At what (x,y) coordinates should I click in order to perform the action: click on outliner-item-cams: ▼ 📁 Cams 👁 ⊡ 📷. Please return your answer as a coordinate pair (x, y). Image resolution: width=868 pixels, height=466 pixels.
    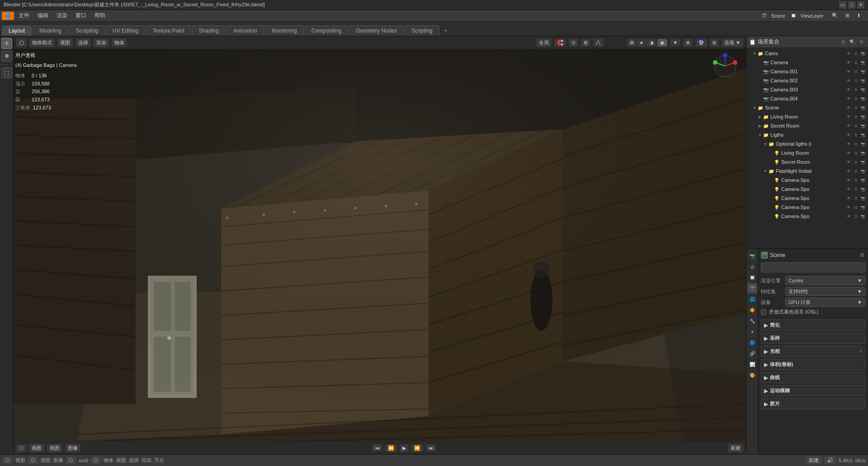
    Looking at the image, I should click on (807, 53).